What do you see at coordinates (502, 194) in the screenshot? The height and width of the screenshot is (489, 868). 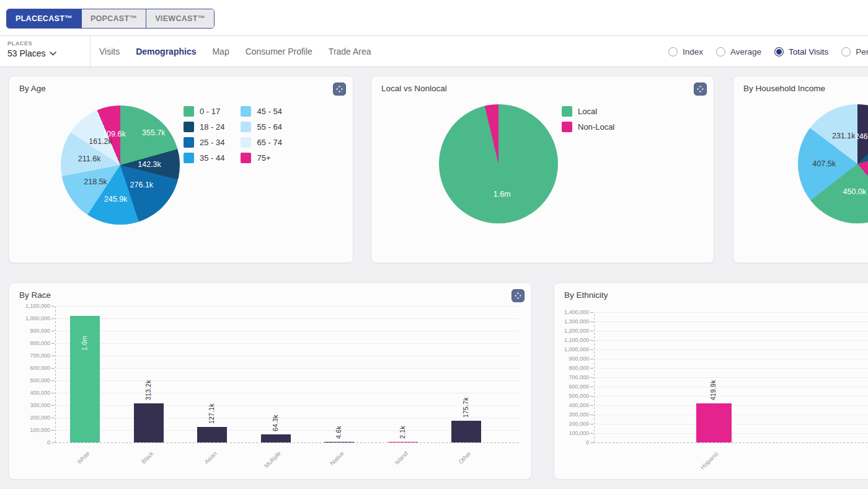 I see `pie-slice-label: 1.6m` at bounding box center [502, 194].